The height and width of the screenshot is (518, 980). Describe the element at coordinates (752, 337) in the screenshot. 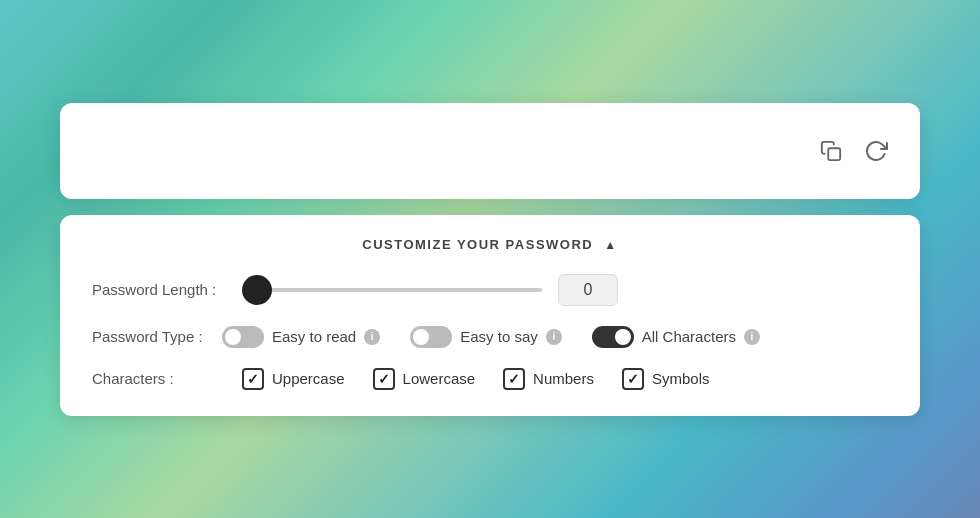

I see `all-chars-info-icon: i` at that location.